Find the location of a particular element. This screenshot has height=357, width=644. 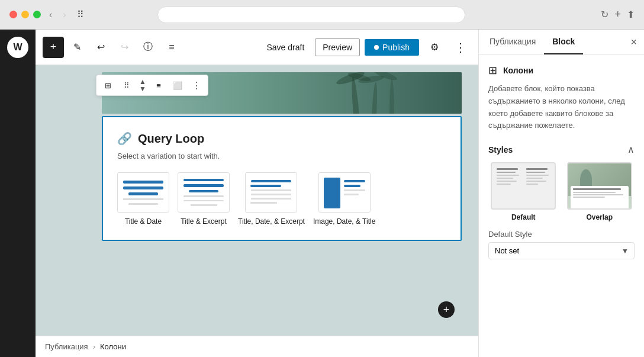

style-label-default: Default is located at coordinates (523, 217).